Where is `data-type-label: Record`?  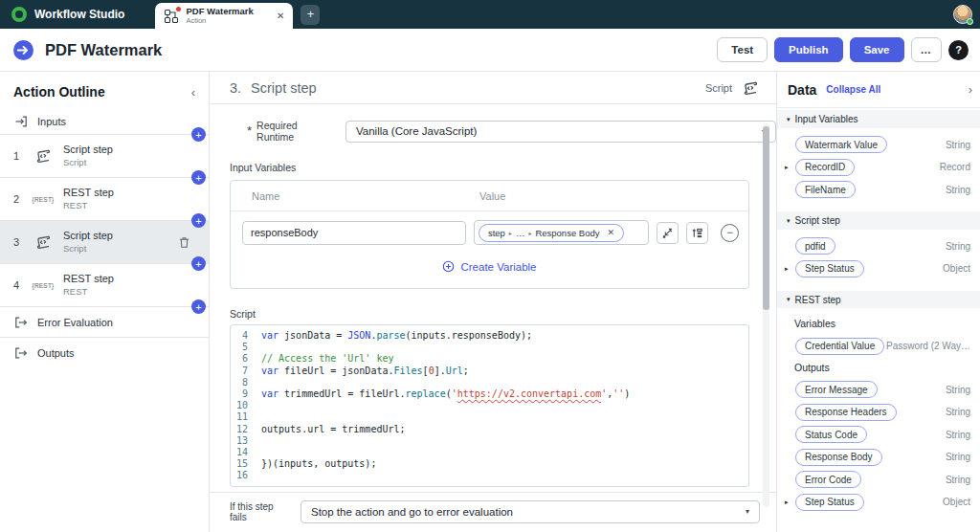
data-type-label: Record is located at coordinates (955, 166).